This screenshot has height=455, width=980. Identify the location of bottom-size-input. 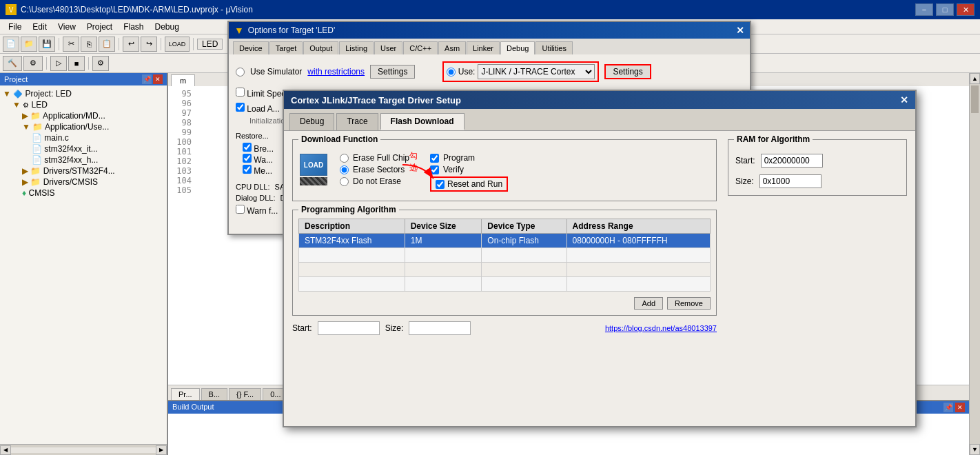
(440, 328).